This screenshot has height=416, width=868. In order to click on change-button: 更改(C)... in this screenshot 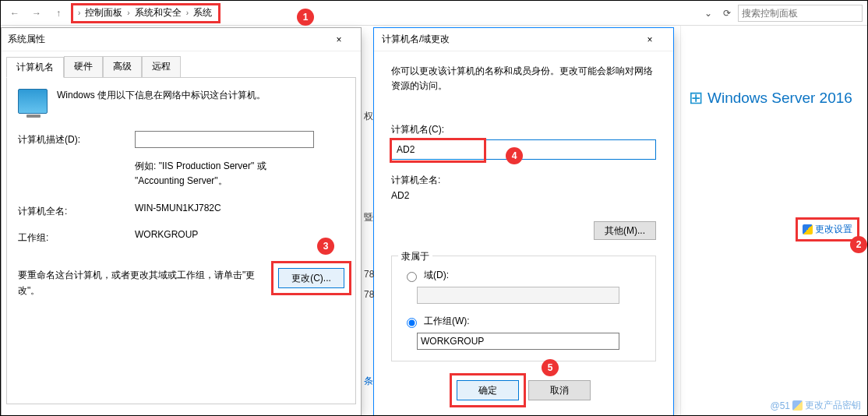, I will do `click(312, 278)`.